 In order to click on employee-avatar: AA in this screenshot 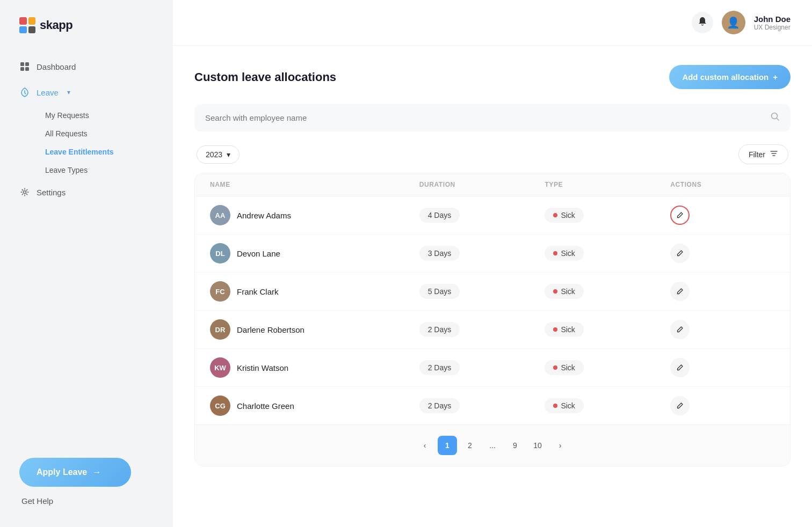, I will do `click(220, 215)`.